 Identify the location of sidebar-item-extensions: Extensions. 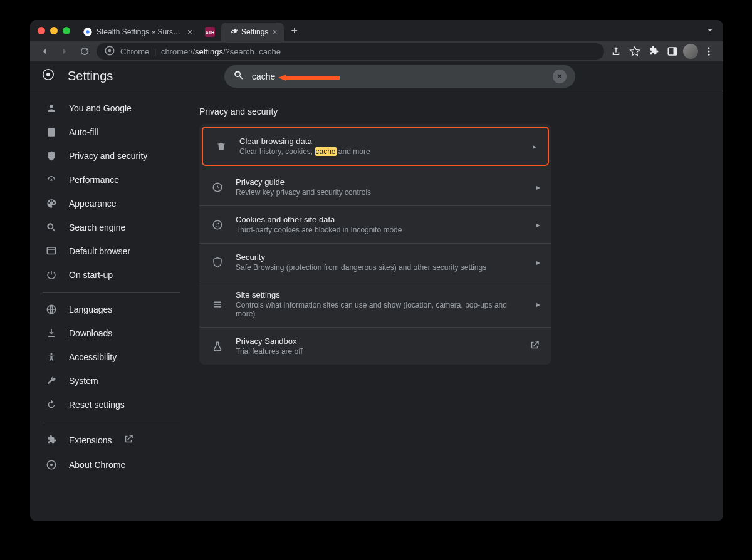
(112, 440).